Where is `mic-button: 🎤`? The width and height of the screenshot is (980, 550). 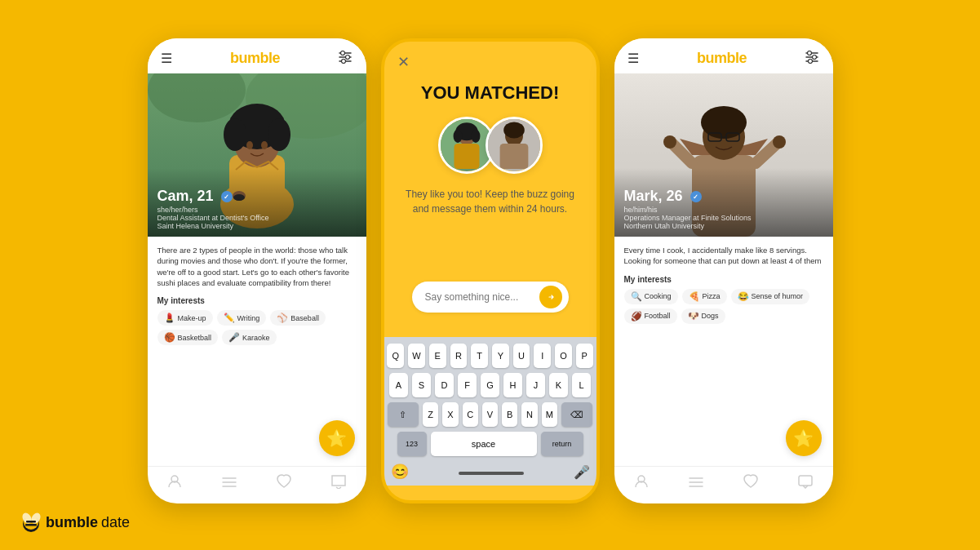 mic-button: 🎤 is located at coordinates (582, 472).